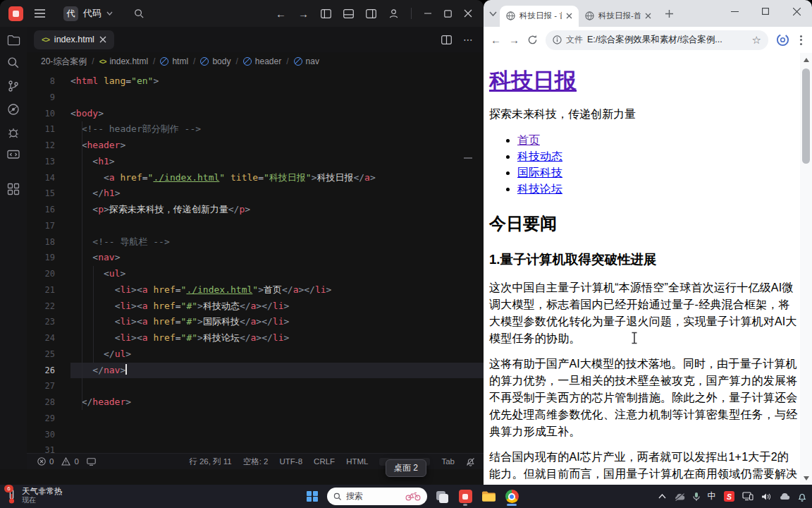 The width and height of the screenshot is (812, 508). What do you see at coordinates (255, 322) in the screenshot?
I see `code-line: 23 <li><a href="#">国际科技</a></li>` at bounding box center [255, 322].